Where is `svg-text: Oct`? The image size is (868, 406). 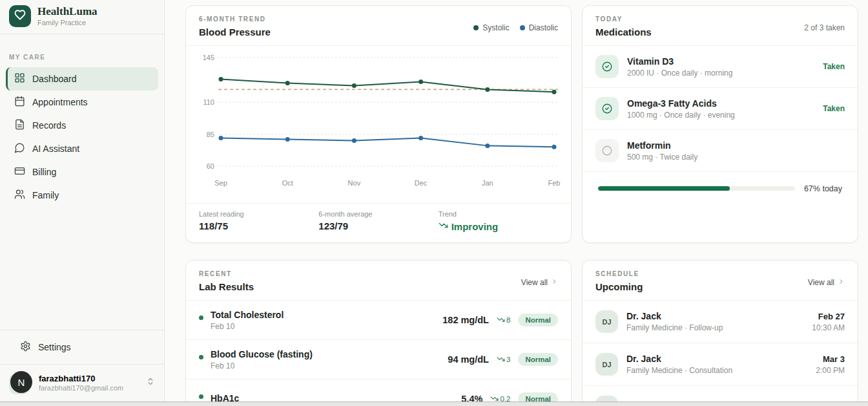
svg-text: Oct is located at coordinates (288, 183).